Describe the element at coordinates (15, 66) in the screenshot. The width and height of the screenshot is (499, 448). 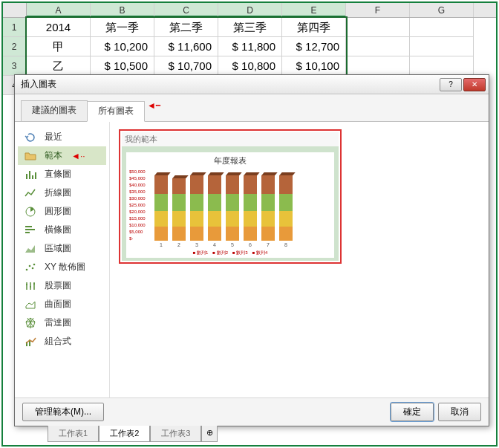
I see `row-header: 3` at that location.